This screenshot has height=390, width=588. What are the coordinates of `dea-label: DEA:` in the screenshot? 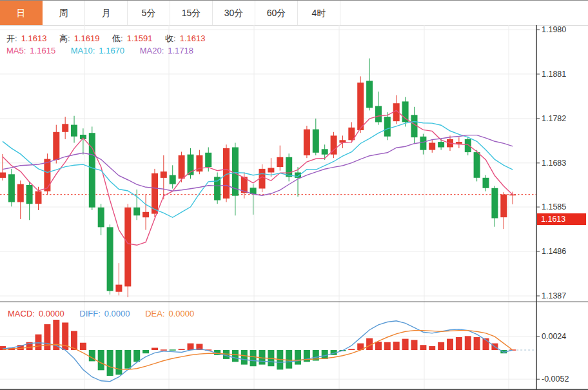 It's located at (155, 313).